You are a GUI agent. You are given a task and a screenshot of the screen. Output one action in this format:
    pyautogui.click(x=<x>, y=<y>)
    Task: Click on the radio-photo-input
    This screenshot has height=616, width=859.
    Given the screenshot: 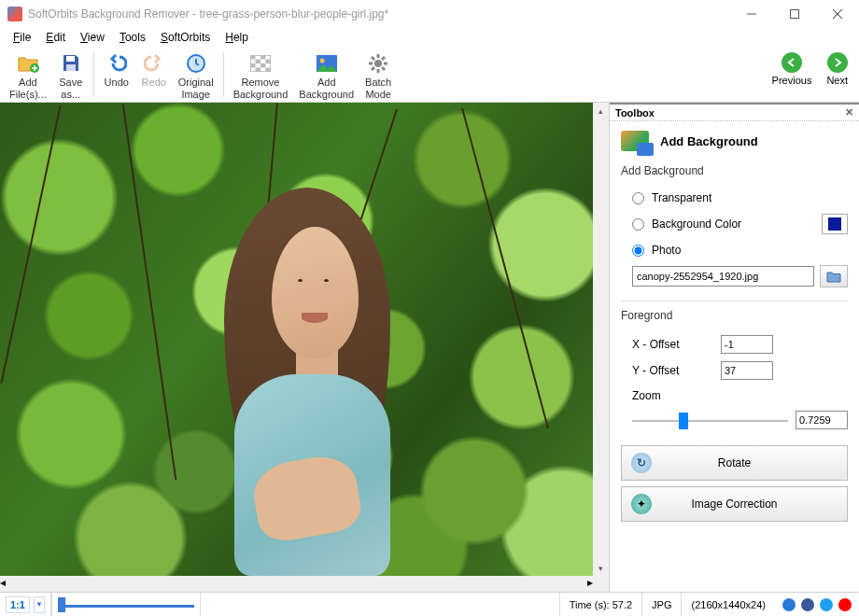 What is the action you would take?
    pyautogui.click(x=639, y=250)
    